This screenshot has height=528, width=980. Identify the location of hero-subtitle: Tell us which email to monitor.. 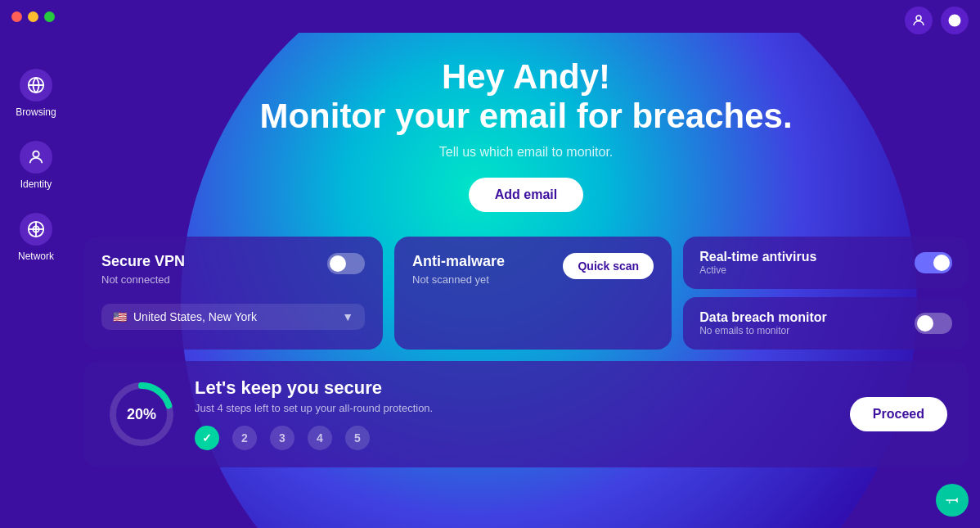
(527, 152).